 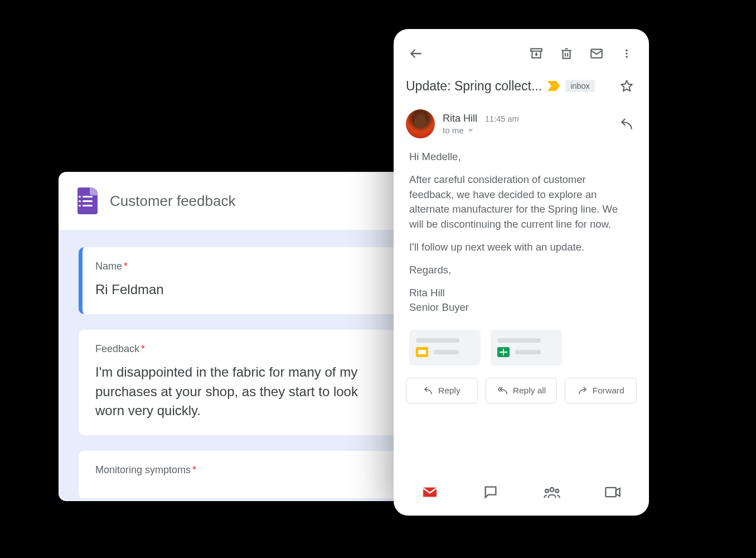 I want to click on nav-chat-icon, so click(x=491, y=492).